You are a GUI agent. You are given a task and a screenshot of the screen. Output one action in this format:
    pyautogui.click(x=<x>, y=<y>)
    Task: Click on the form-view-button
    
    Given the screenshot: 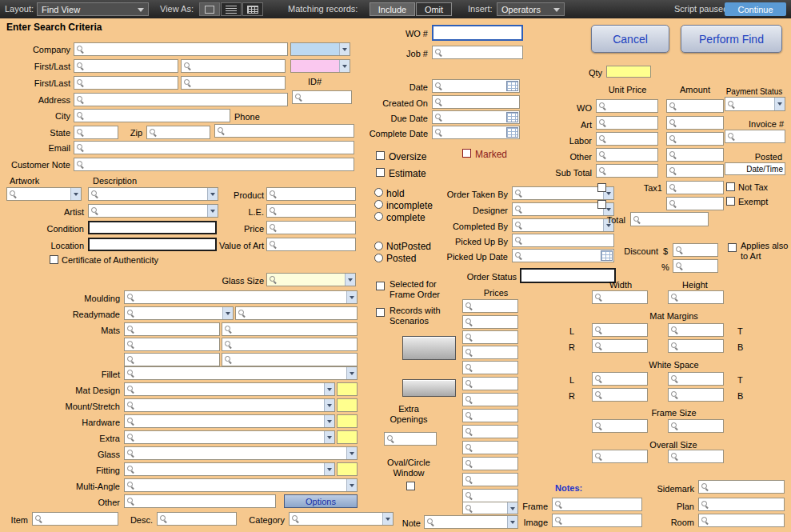 What is the action you would take?
    pyautogui.click(x=210, y=10)
    